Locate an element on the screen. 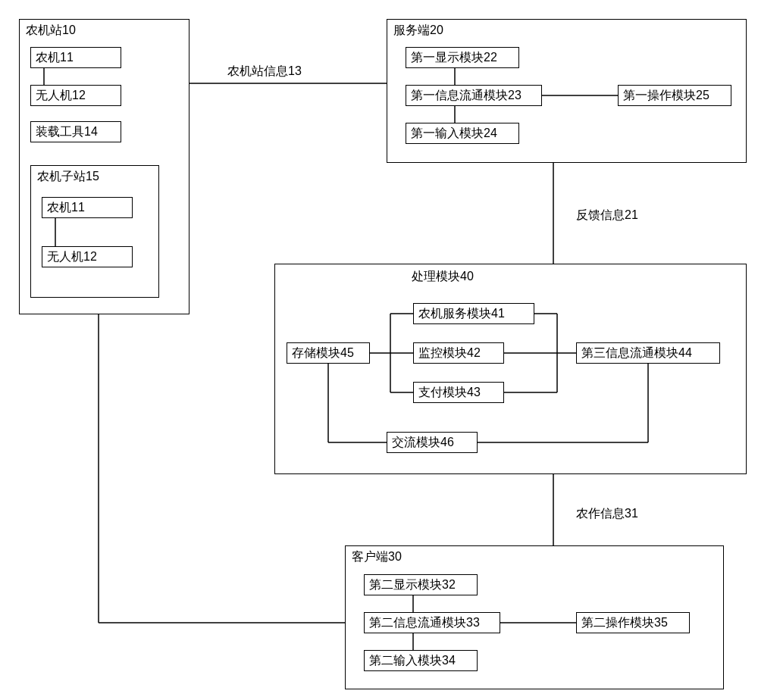 This screenshot has width=758, height=700. server-info-flow-module: 第一信息流通模块23 is located at coordinates (474, 95).